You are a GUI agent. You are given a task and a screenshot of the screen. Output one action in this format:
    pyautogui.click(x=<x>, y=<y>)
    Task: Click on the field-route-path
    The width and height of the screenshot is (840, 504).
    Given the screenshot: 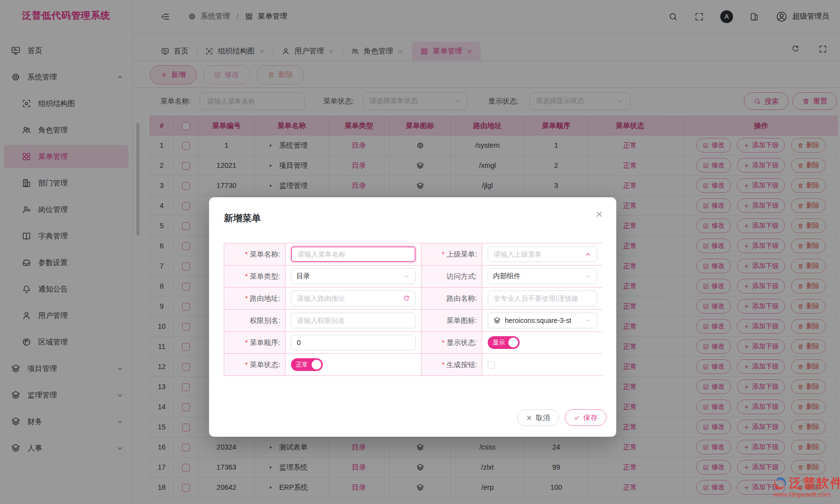 What is the action you would take?
    pyautogui.click(x=353, y=298)
    